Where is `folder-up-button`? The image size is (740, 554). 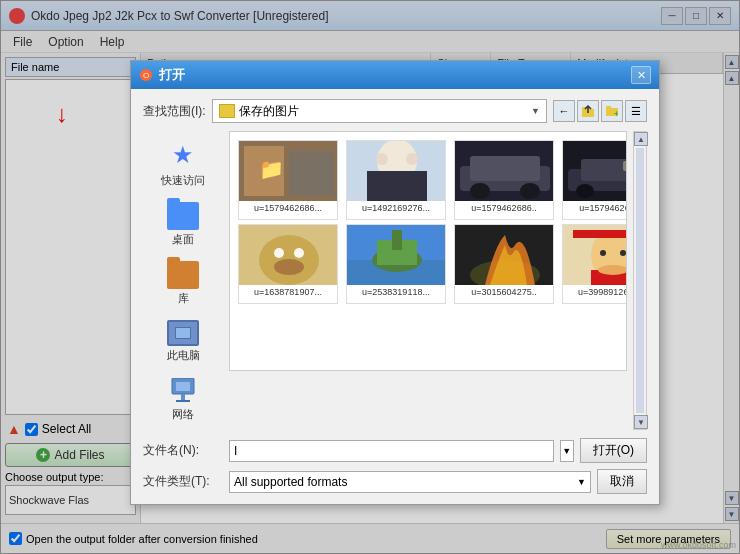
folder-up-button is located at coordinates (588, 111).